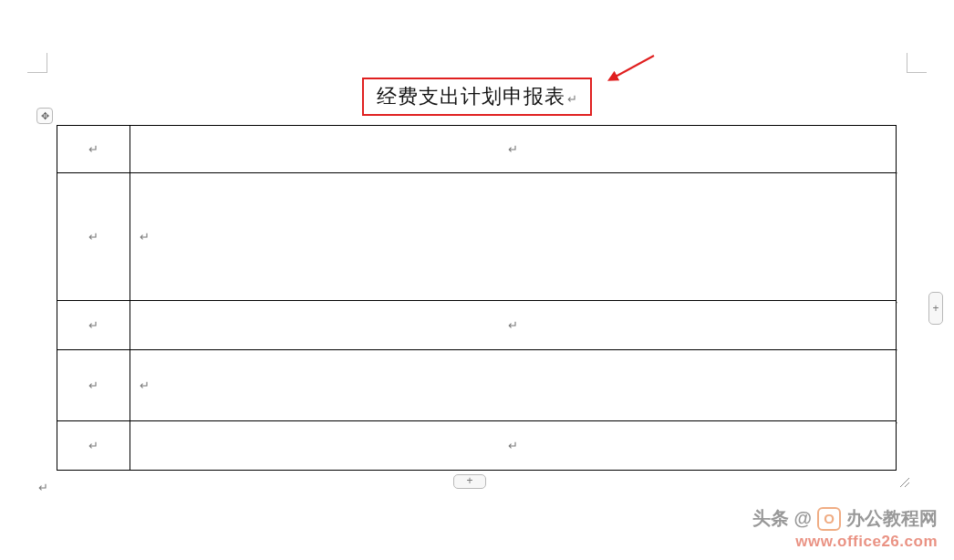 Image resolution: width=954 pixels, height=560 pixels. I want to click on logo-letter: O, so click(829, 518).